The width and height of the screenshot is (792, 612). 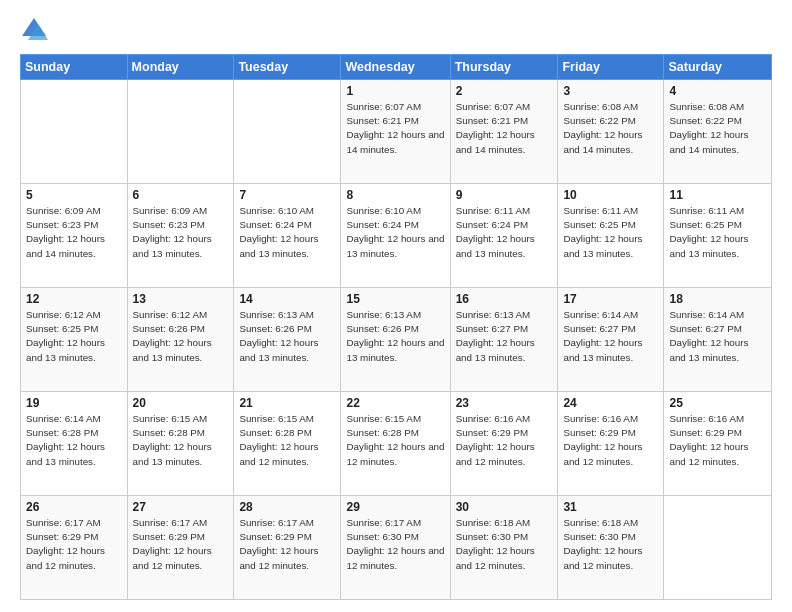 What do you see at coordinates (504, 507) in the screenshot?
I see `day-number: 30` at bounding box center [504, 507].